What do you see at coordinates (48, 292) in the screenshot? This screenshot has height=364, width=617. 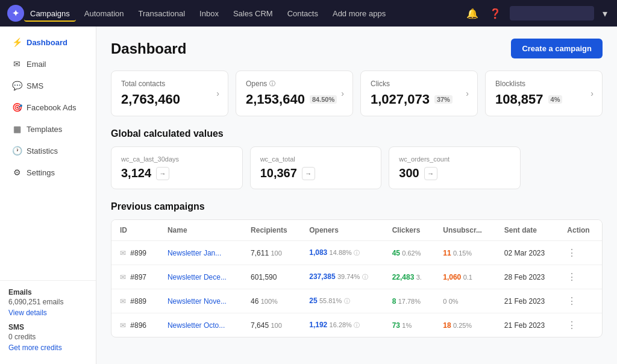 I see `emails-label: Emails` at bounding box center [48, 292].